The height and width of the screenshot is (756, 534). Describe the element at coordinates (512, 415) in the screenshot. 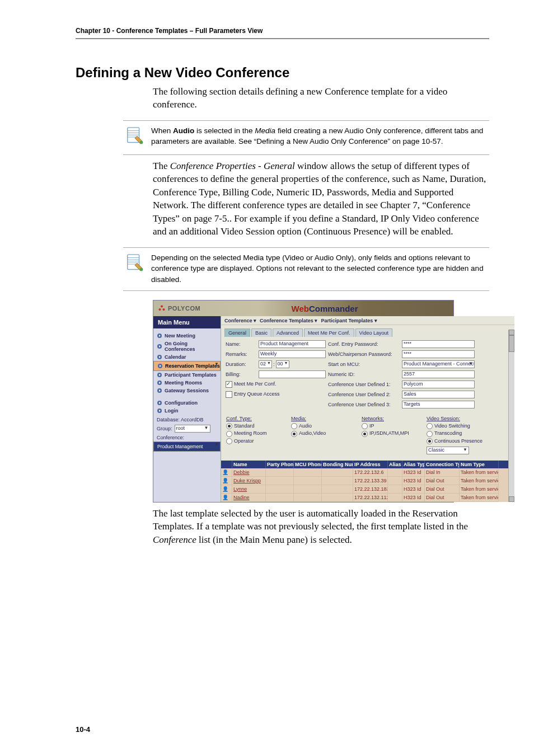

I see `scrollbar-vertical` at that location.